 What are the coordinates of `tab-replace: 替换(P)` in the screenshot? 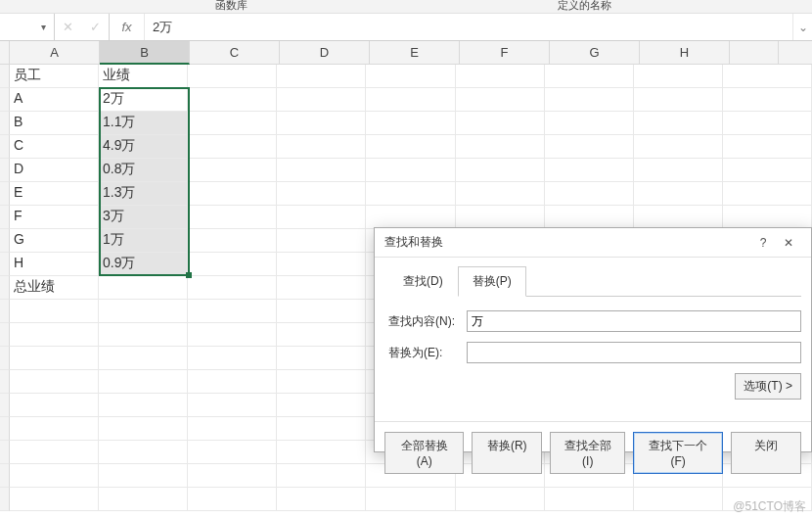 It's located at (492, 282).